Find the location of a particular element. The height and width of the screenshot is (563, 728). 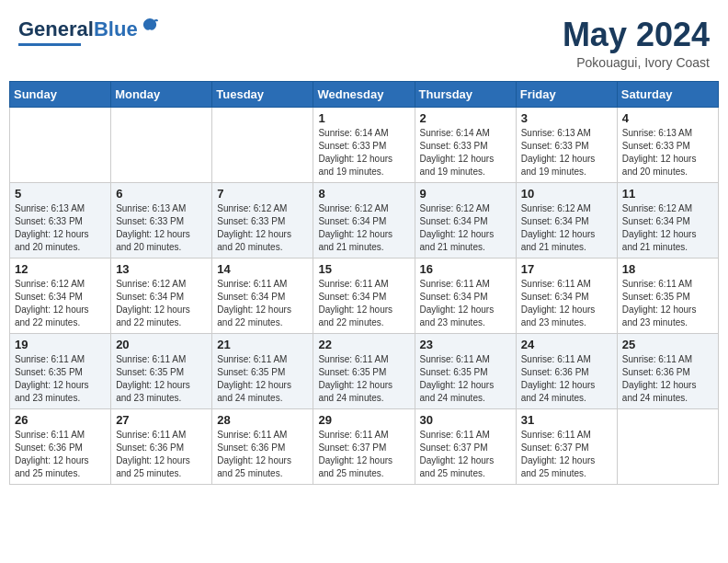

calendar-cell: 26Sunrise: 6:11 AM Sunset: 6:36 PM Dayli… is located at coordinates (61, 446).